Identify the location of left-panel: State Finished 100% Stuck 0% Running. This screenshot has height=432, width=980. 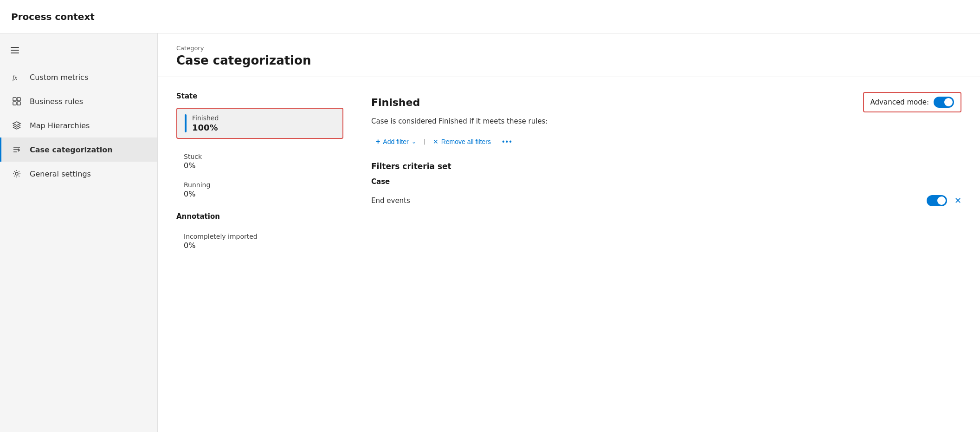
(260, 174).